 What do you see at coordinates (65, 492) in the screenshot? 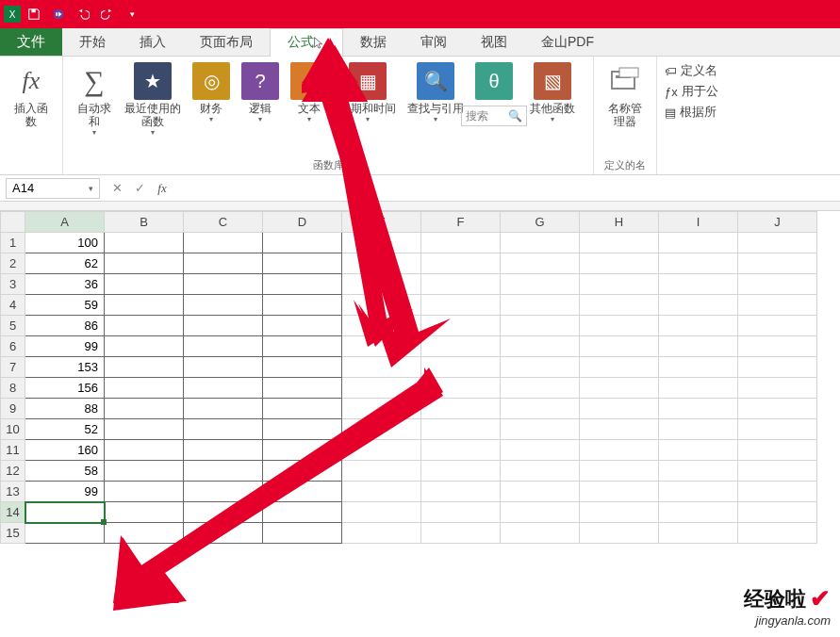
I see `cell-A13: 99` at bounding box center [65, 492].